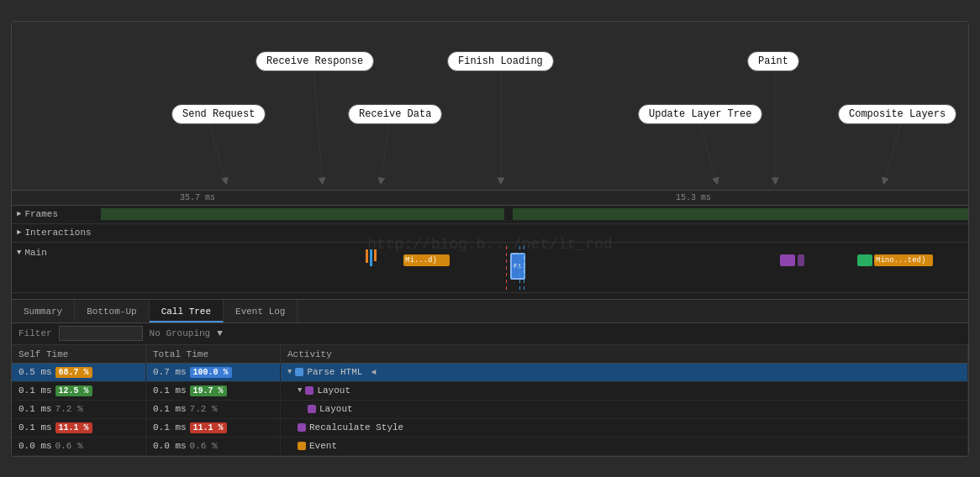 The width and height of the screenshot is (980, 477). What do you see at coordinates (74, 391) in the screenshot?
I see `self-pct-badge-1: 12.5 %` at bounding box center [74, 391].